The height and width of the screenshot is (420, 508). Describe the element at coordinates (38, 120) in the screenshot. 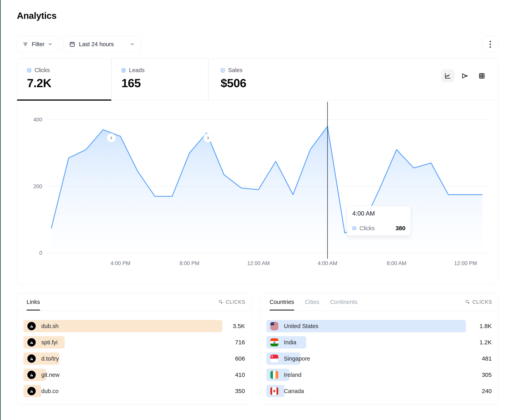

I see `svg-text: 400` at that location.